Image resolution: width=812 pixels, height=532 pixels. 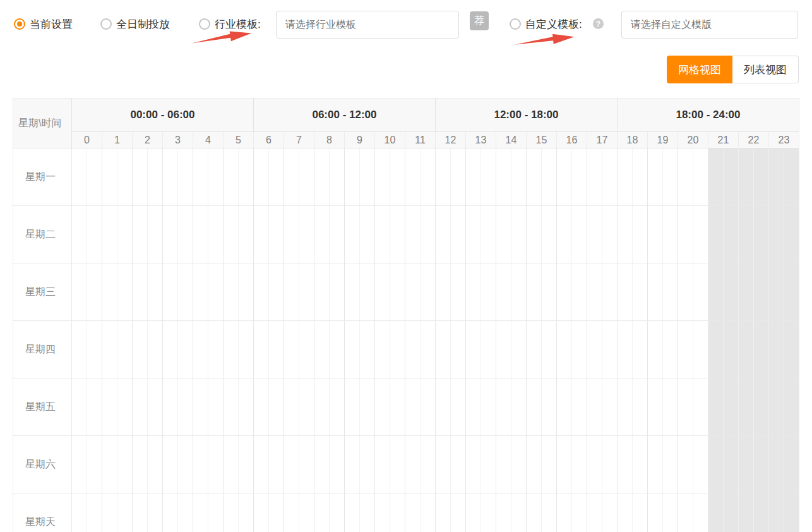 I want to click on radio-full-day: 全日制投放, so click(x=135, y=24).